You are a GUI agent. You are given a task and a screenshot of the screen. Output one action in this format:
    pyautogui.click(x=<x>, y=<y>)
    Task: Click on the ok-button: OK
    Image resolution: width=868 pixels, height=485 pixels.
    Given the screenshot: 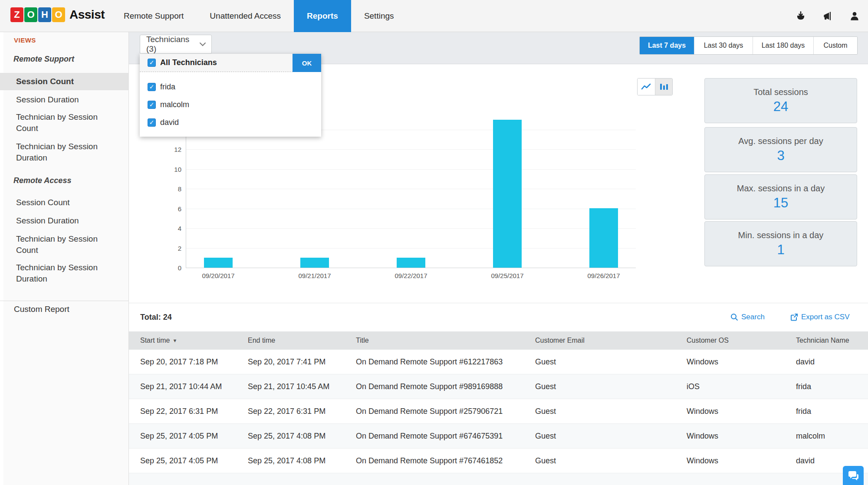 What is the action you would take?
    pyautogui.click(x=307, y=63)
    